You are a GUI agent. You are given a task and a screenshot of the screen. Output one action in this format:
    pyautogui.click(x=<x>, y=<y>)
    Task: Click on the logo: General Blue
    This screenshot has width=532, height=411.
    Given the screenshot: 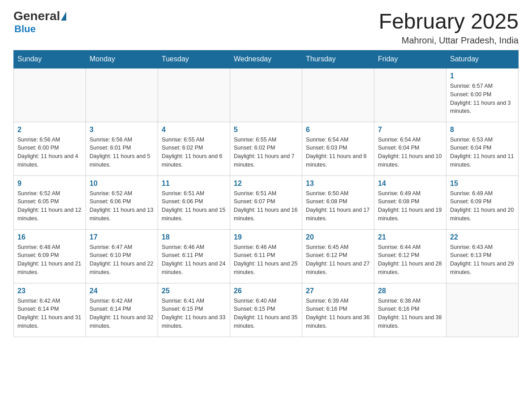 What is the action you would take?
    pyautogui.click(x=40, y=22)
    